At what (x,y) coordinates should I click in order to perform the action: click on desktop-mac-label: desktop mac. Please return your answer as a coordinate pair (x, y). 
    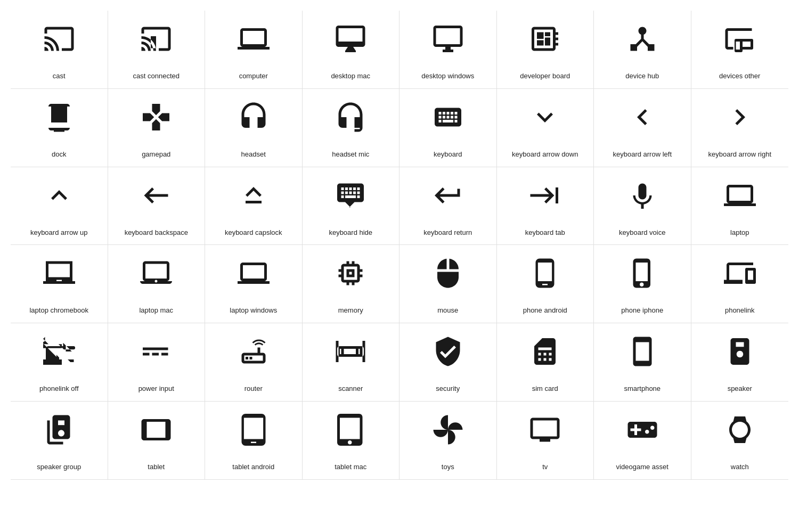
    Looking at the image, I should click on (350, 72).